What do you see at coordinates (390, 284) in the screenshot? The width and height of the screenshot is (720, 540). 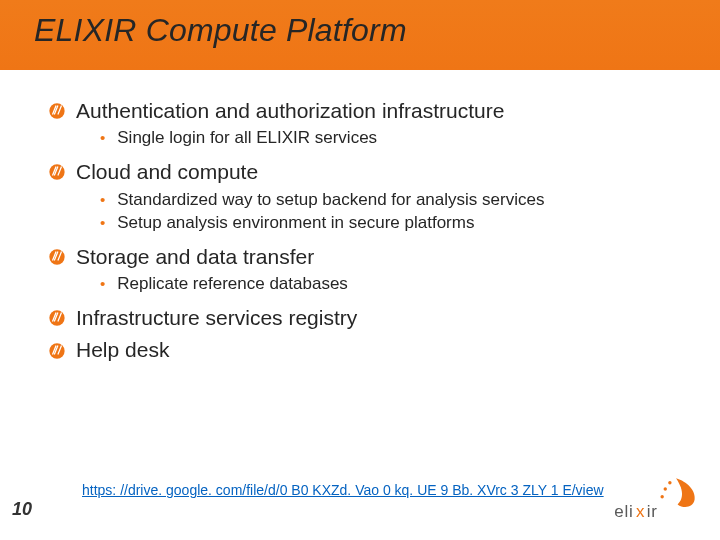 I see `sub-bullet: • Replicate reference databases` at bounding box center [390, 284].